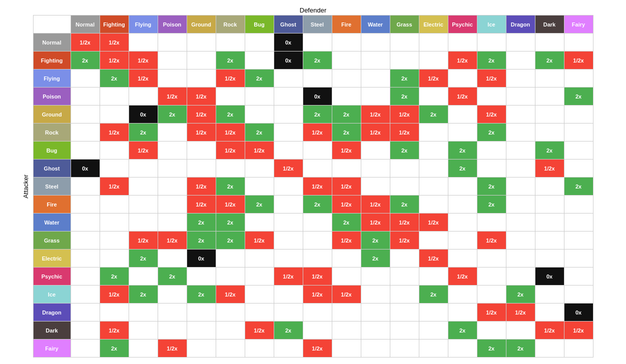 The width and height of the screenshot is (626, 364). Describe the element at coordinates (375, 132) in the screenshot. I see `cell-rock-water: 1/2x` at that location.